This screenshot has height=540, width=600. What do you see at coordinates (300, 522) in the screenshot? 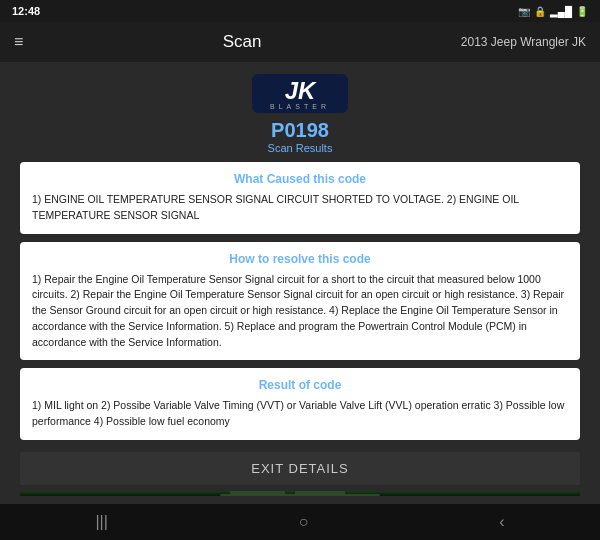
I see `nav-bar: ||| ○ ‹` at bounding box center [300, 522].